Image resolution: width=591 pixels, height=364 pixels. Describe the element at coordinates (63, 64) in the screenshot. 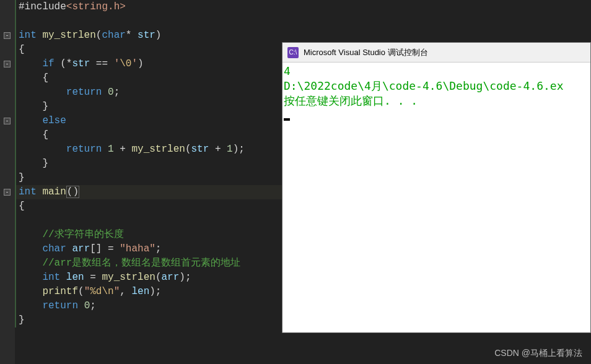

I see `code-token: (*` at that location.